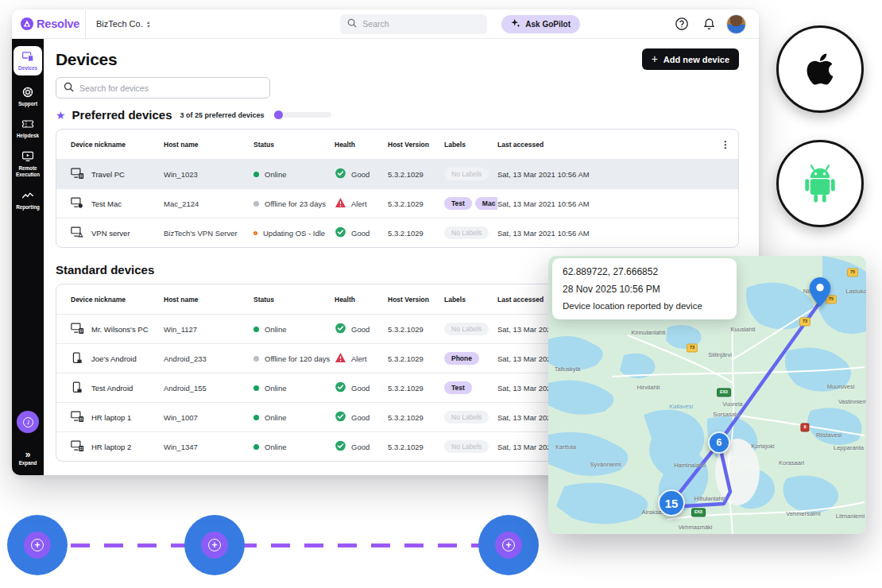  I want to click on column-header: Host name, so click(208, 300).